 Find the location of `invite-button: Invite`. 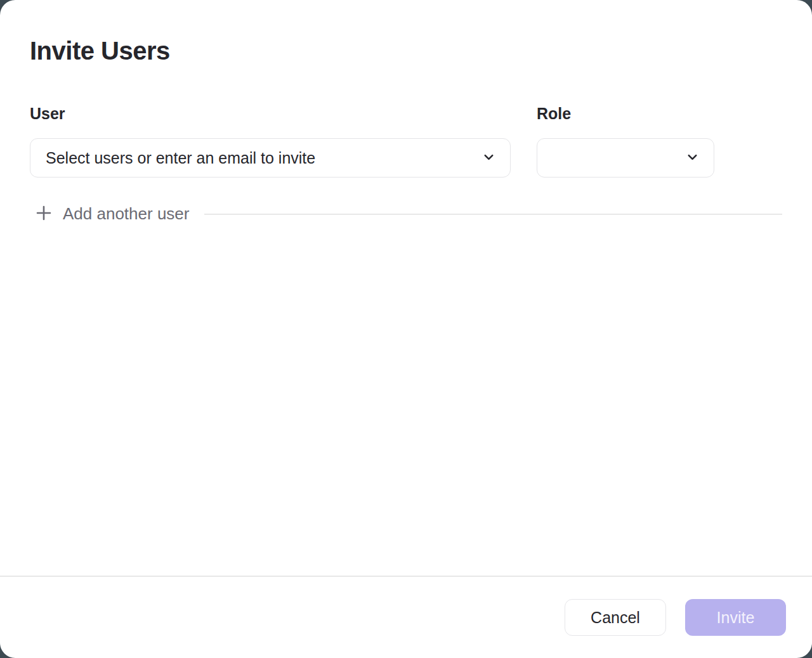

invite-button: Invite is located at coordinates (736, 617).